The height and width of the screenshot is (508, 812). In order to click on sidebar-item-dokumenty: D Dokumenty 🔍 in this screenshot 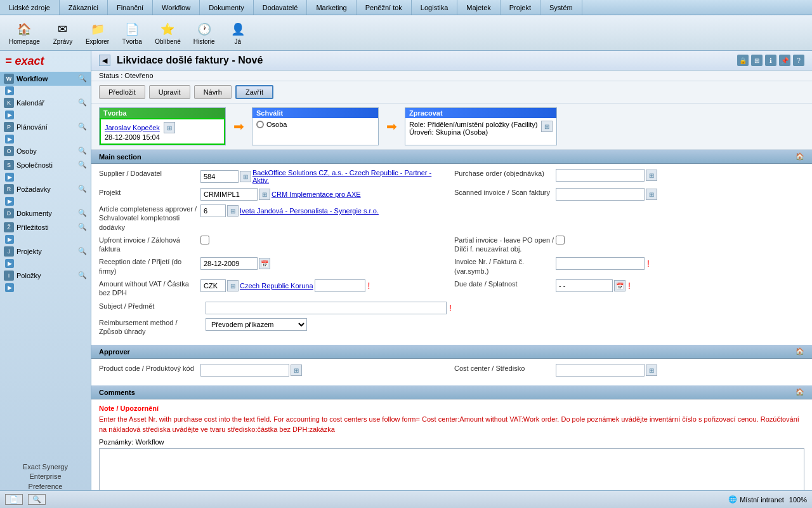, I will do `click(46, 213)`.